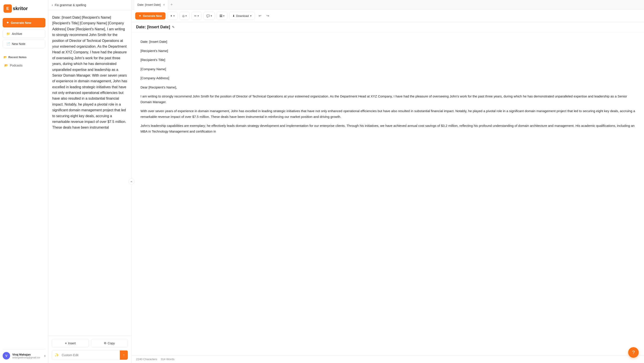  Describe the element at coordinates (124, 355) in the screenshot. I see `custom-edit-send-button: ↑` at that location.